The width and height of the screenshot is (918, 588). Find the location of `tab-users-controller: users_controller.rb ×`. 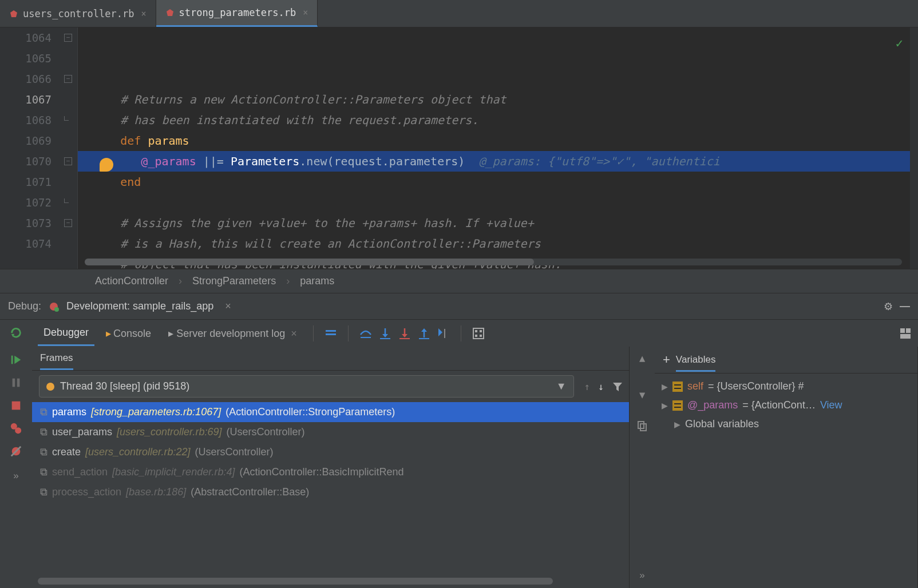

tab-users-controller: users_controller.rb × is located at coordinates (78, 14).